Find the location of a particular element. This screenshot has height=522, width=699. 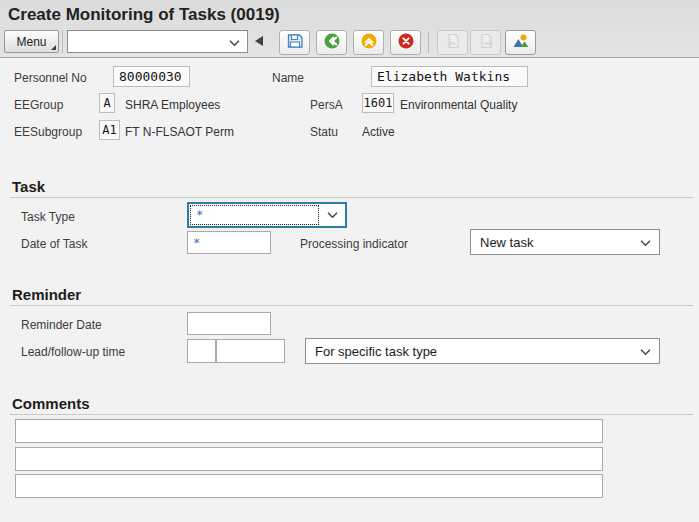

eesubgroup-code-value: A1 is located at coordinates (109, 130).